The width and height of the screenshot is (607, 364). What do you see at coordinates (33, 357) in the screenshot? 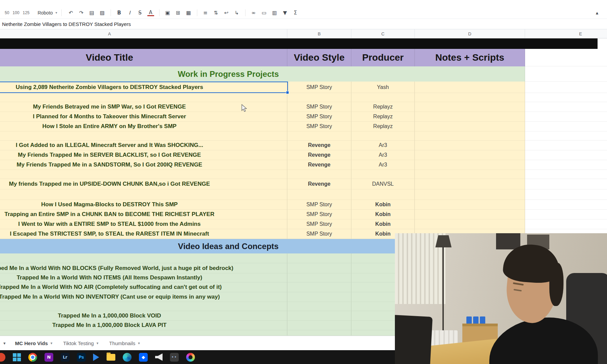
I see `chrome-icon` at bounding box center [33, 357].